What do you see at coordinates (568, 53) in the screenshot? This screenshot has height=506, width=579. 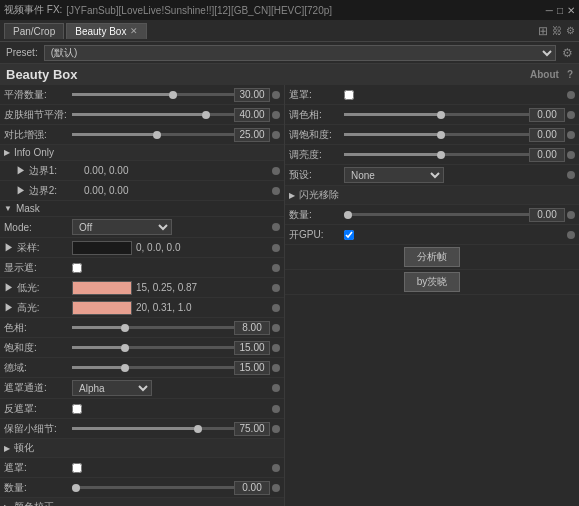 I see `preset-icon: ⚙` at bounding box center [568, 53].